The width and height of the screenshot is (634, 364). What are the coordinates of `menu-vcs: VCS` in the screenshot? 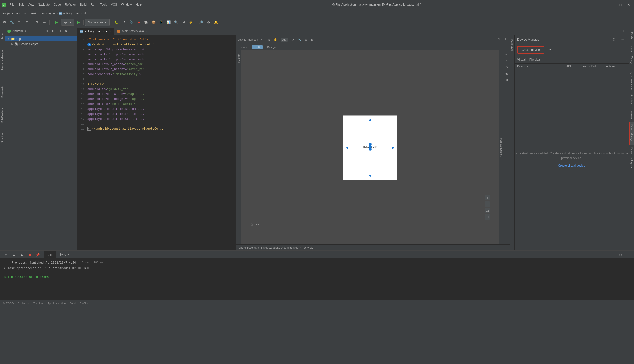 It's located at (114, 5).